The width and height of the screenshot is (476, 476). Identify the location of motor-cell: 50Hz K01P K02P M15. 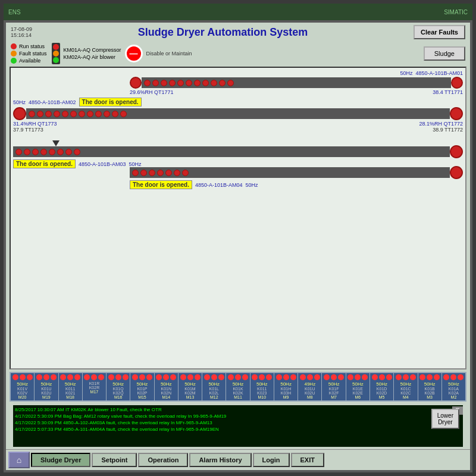
(142, 387).